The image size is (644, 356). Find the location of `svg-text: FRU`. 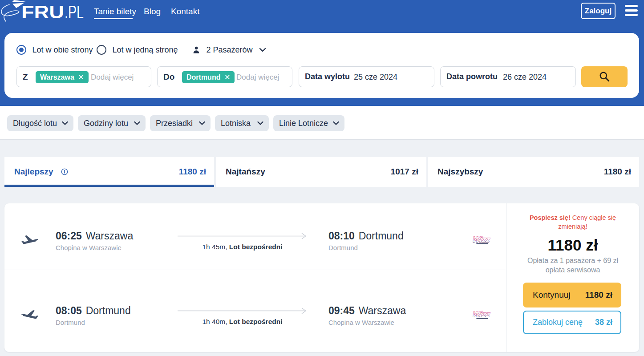

svg-text: FRU is located at coordinates (43, 12).